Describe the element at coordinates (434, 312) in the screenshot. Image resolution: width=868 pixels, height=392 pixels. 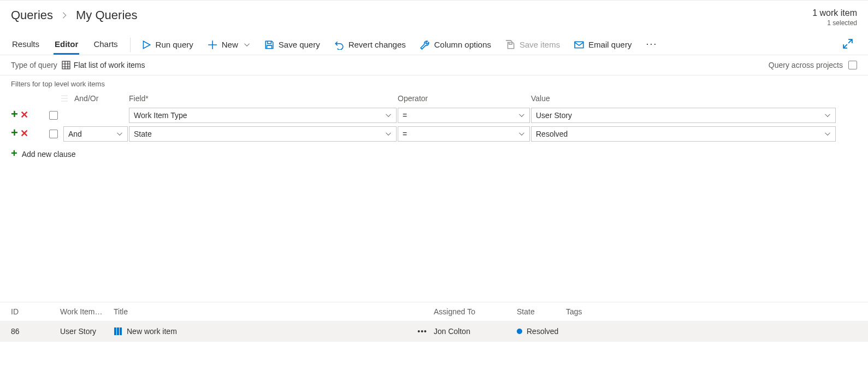
I see `results-header: ID Work Item… Title Assigned To State Ta…` at that location.